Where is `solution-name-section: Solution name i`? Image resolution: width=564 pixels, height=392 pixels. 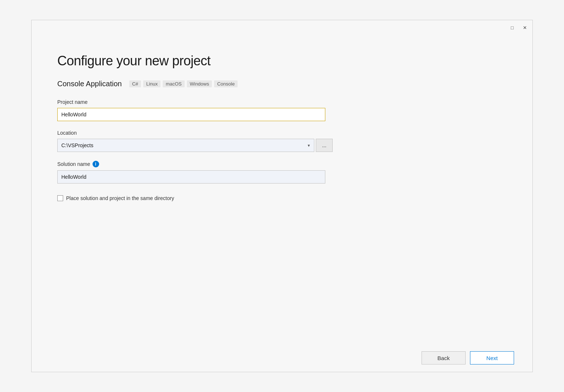
solution-name-section: Solution name i is located at coordinates (282, 172).